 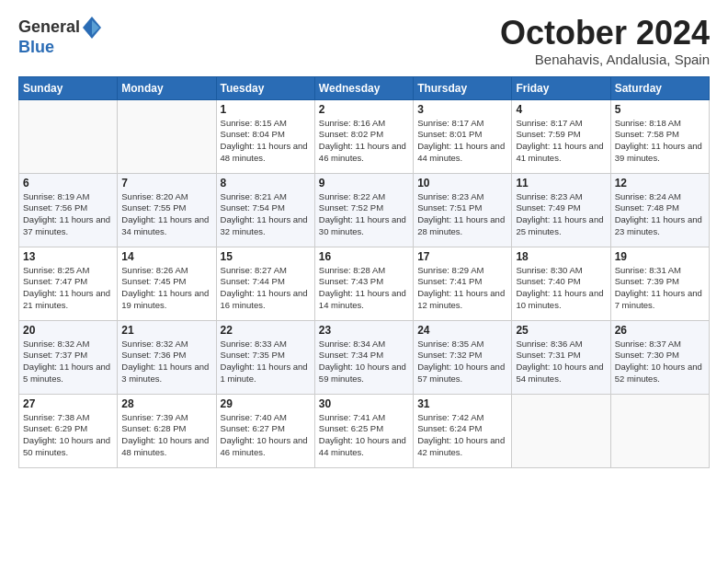 I want to click on day-cell: 18Sunrise: 8:30 AMSunset: 7:40 PMDayligh…, so click(x=561, y=283).